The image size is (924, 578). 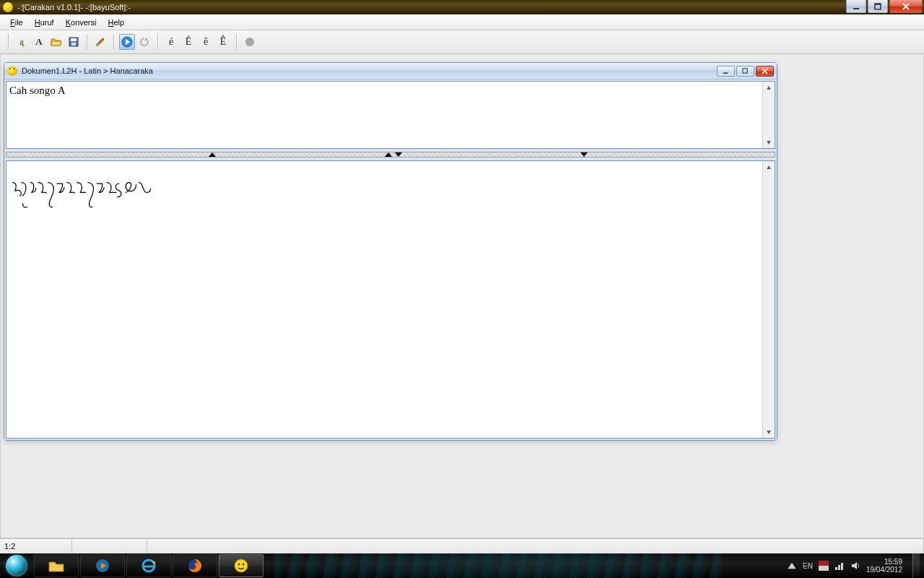 I want to click on task-firefox, so click(x=195, y=566).